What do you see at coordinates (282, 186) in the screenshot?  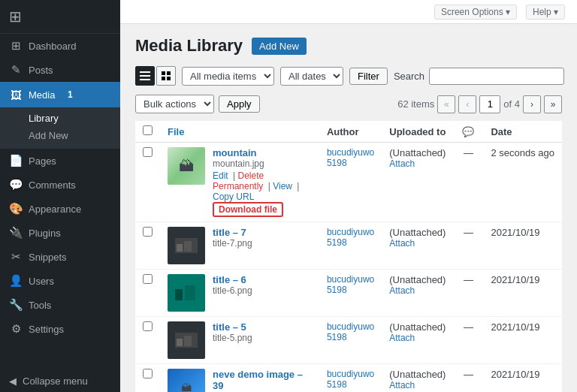 I see `view-link: View` at bounding box center [282, 186].